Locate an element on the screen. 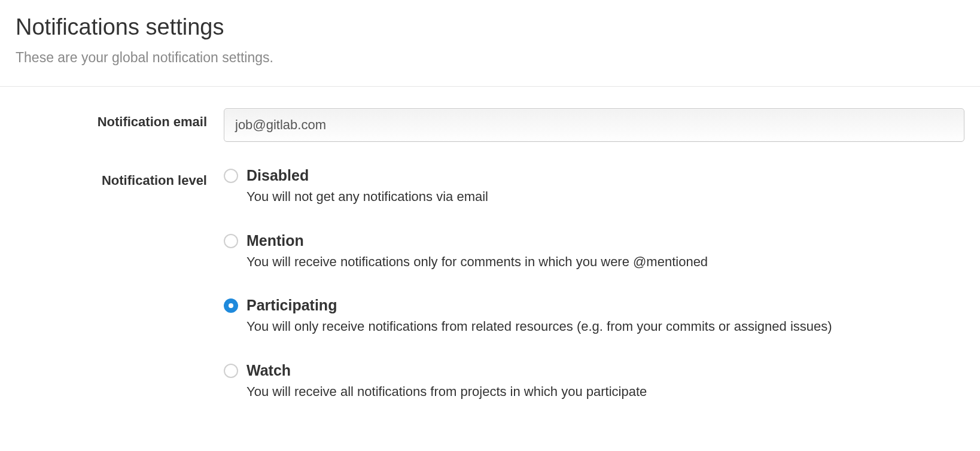 The width and height of the screenshot is (980, 451). radio-mention-desc: You will receive notifications only for … is located at coordinates (605, 262).